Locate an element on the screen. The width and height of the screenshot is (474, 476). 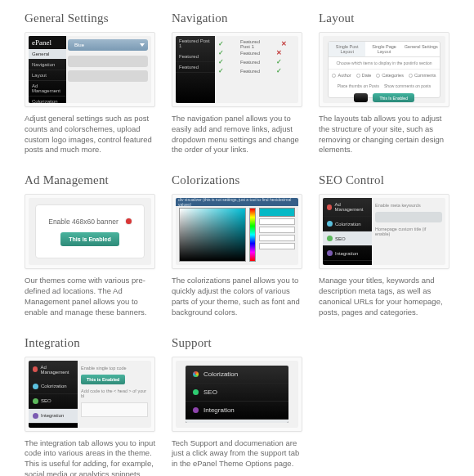
sidebar-item-navigation: Navigation is located at coordinates (47, 65).